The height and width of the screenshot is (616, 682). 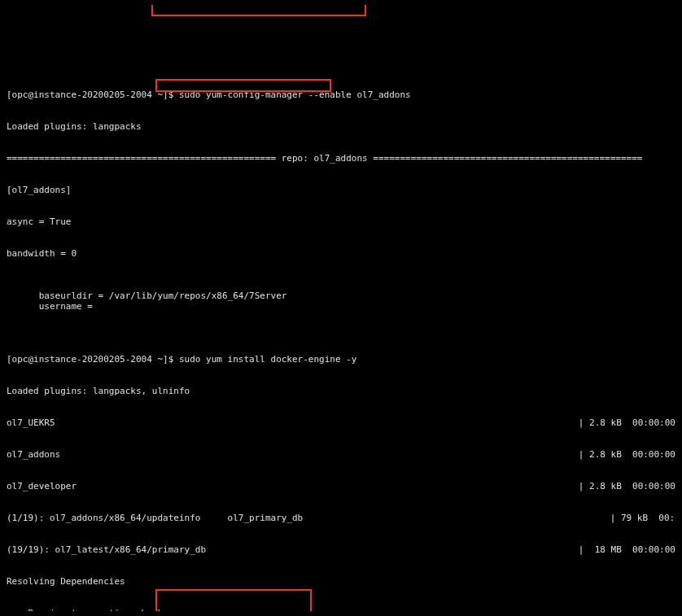 What do you see at coordinates (341, 127) in the screenshot?
I see `text: Loaded plugins: langpacks` at bounding box center [341, 127].